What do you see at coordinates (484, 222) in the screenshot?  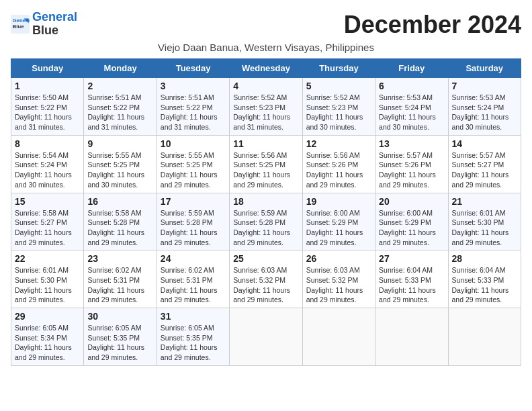 I see `calendar-cell: 21Sunrise: 6:01 AM Sunset: 5:30 PM Dayli…` at bounding box center [484, 222].